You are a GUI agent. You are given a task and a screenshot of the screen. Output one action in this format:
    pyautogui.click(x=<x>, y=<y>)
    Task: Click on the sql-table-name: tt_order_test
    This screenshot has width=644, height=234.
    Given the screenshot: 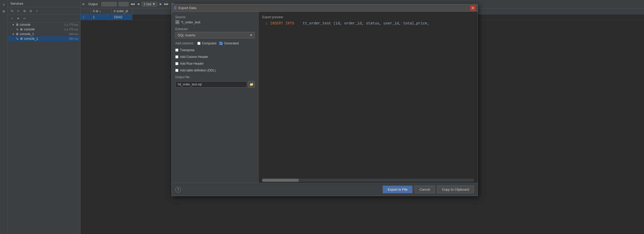 What is the action you would take?
    pyautogui.click(x=317, y=23)
    